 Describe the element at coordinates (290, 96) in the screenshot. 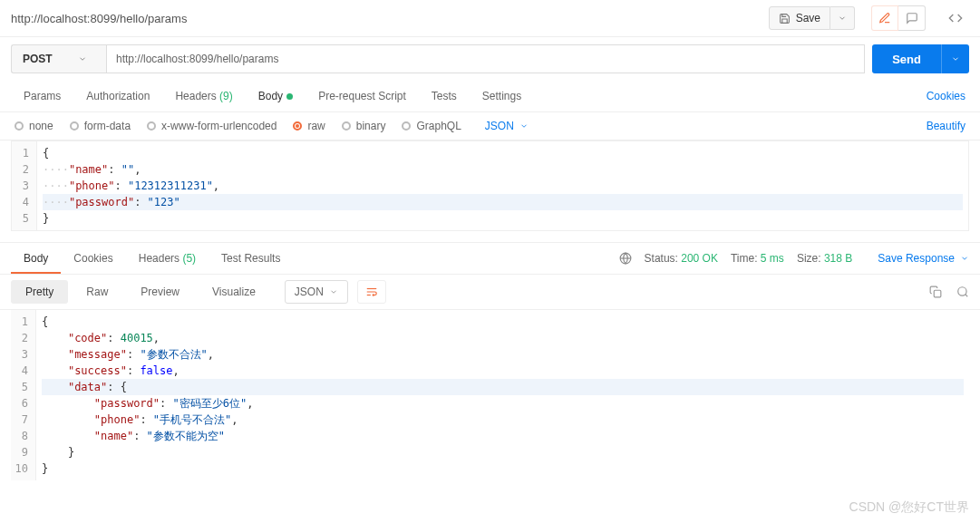

I see `body-indicator-dot` at that location.